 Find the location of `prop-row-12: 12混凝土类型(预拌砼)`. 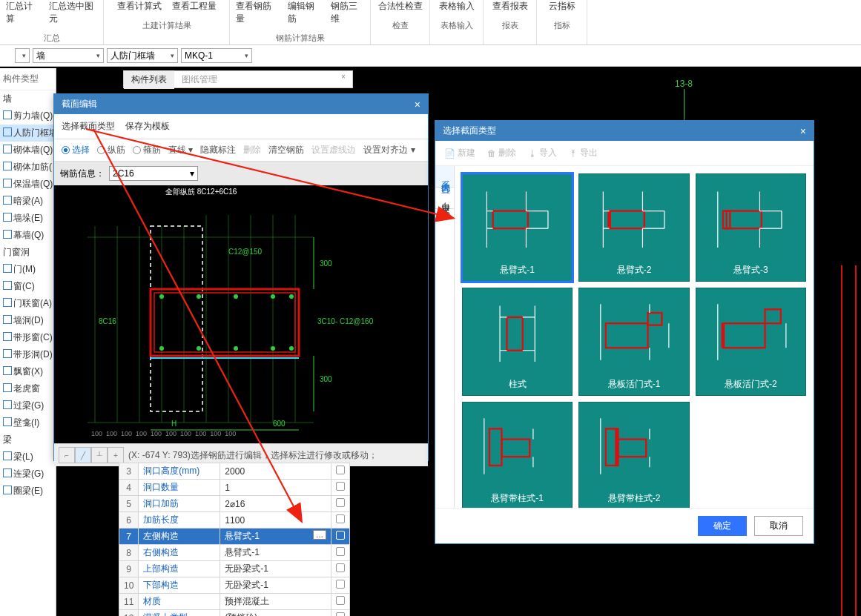

prop-row-12: 12混凝土类型(预拌砼) is located at coordinates (234, 614).